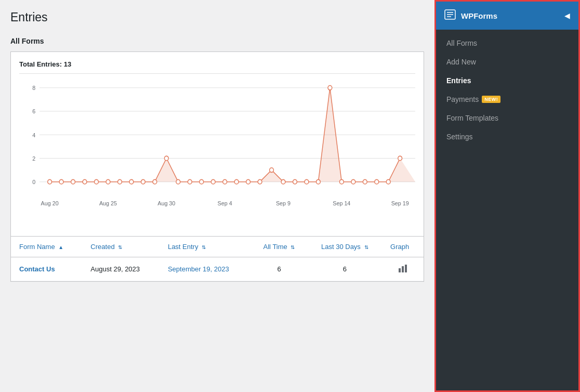  Describe the element at coordinates (568, 16) in the screenshot. I see `collapse-arrow-icon: ◀` at that location.